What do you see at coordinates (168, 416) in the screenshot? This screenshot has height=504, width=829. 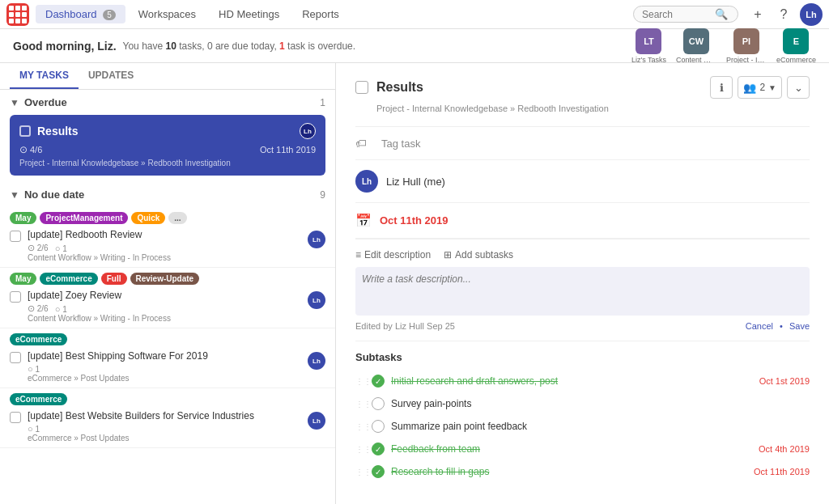 I see `task-title-4: [update] Best Website Builders for Servi…` at bounding box center [168, 416].